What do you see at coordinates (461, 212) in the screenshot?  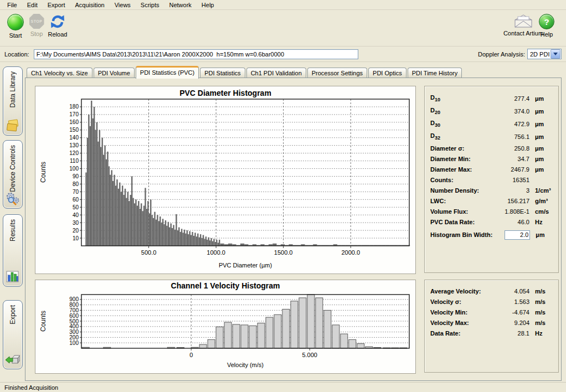 I see `pvc-stat-label-10: Volume Flux:` at bounding box center [461, 212].